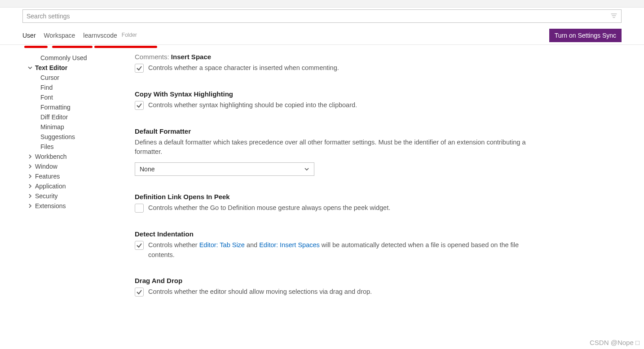 The height and width of the screenshot is (349, 644). Describe the element at coordinates (222, 245) in the screenshot. I see `link-editor-tab-size: Editor: Tab Size` at that location.